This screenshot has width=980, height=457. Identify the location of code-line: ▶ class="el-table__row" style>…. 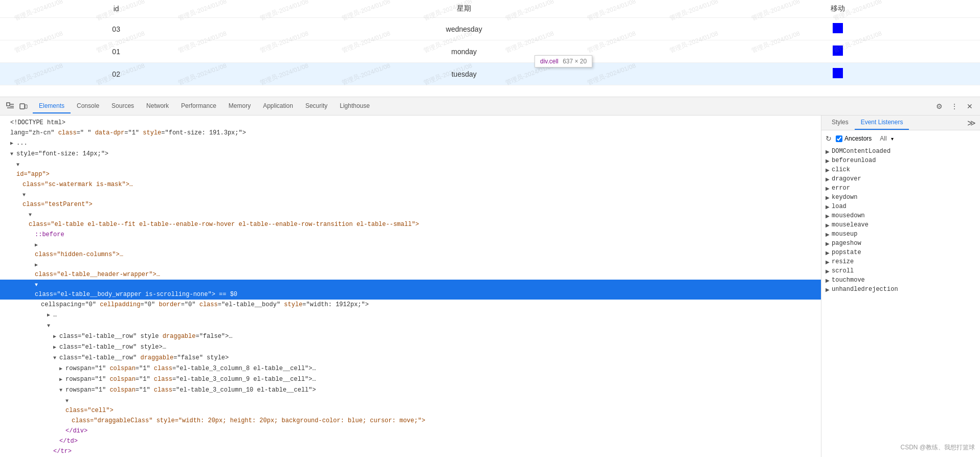
(410, 348).